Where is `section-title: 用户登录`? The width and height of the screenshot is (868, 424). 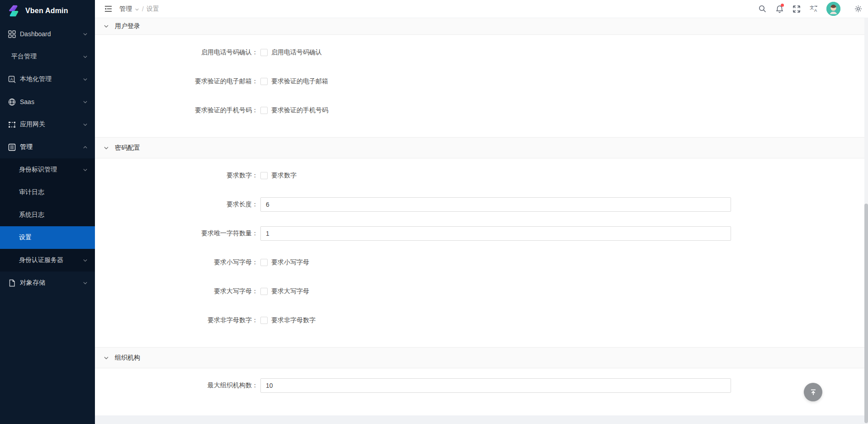
section-title: 用户登录 is located at coordinates (127, 26).